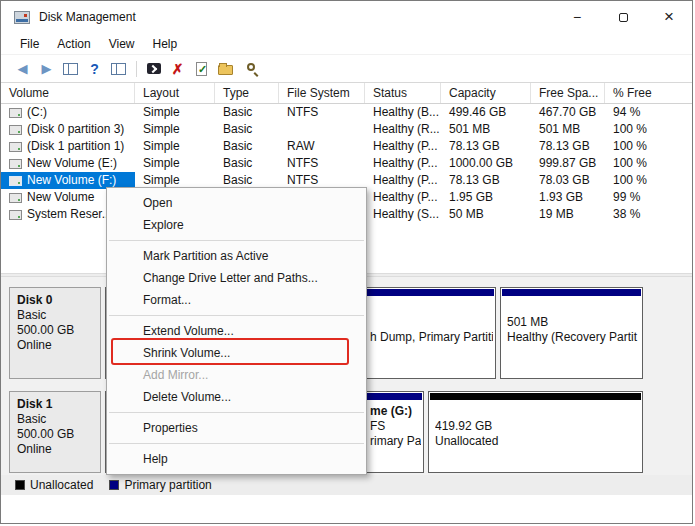 The image size is (695, 526). I want to click on open-button, so click(226, 68).